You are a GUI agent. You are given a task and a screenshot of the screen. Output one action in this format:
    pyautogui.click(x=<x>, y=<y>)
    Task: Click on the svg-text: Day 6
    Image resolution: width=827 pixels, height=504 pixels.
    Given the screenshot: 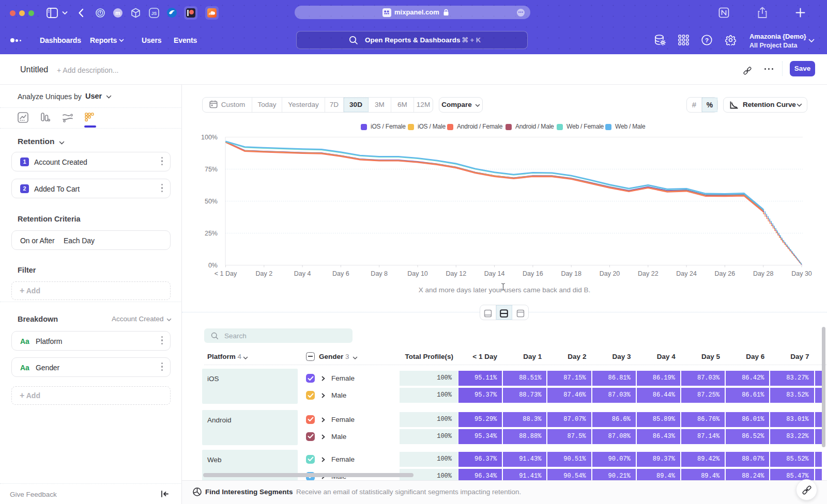 What is the action you would take?
    pyautogui.click(x=341, y=274)
    